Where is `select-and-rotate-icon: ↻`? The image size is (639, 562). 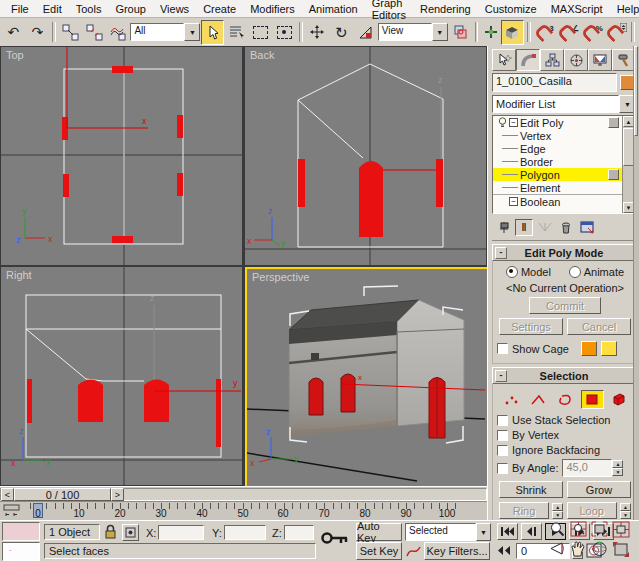 select-and-rotate-icon: ↻ is located at coordinates (342, 32).